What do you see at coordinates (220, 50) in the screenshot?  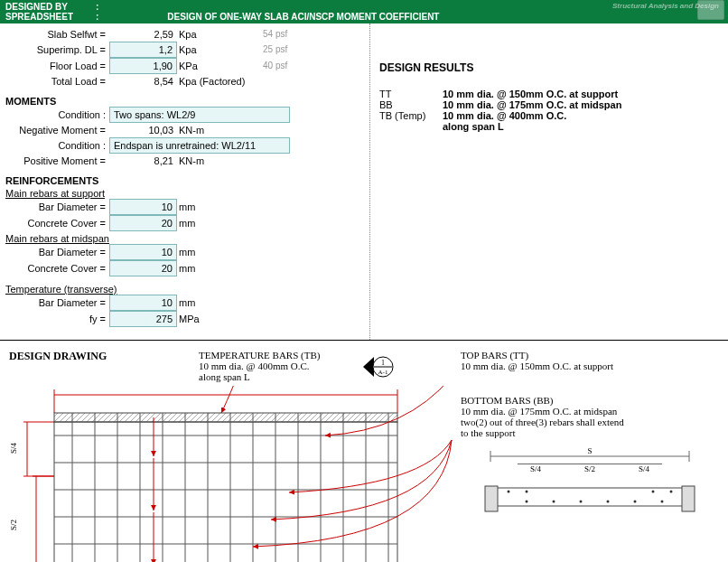 I see `superimp-dl-unit: Kpa` at bounding box center [220, 50].